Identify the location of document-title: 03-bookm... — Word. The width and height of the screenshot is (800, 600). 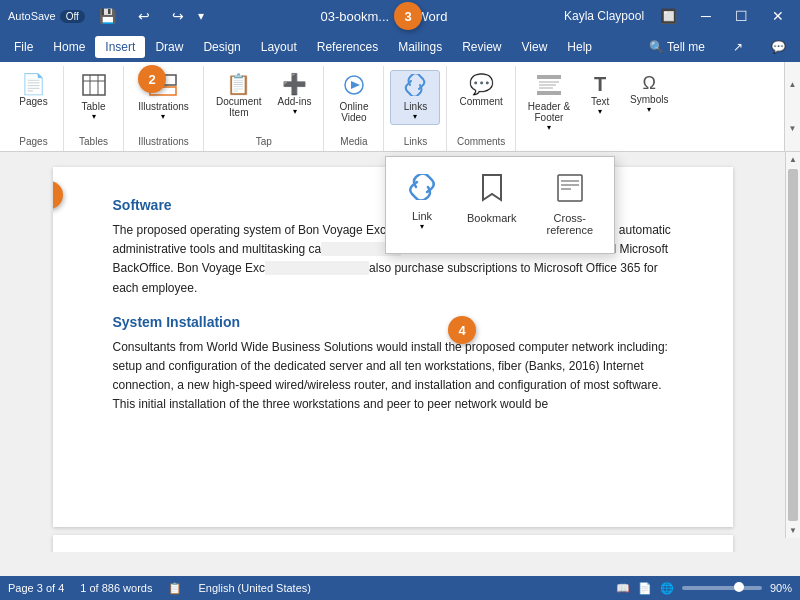
(384, 16).